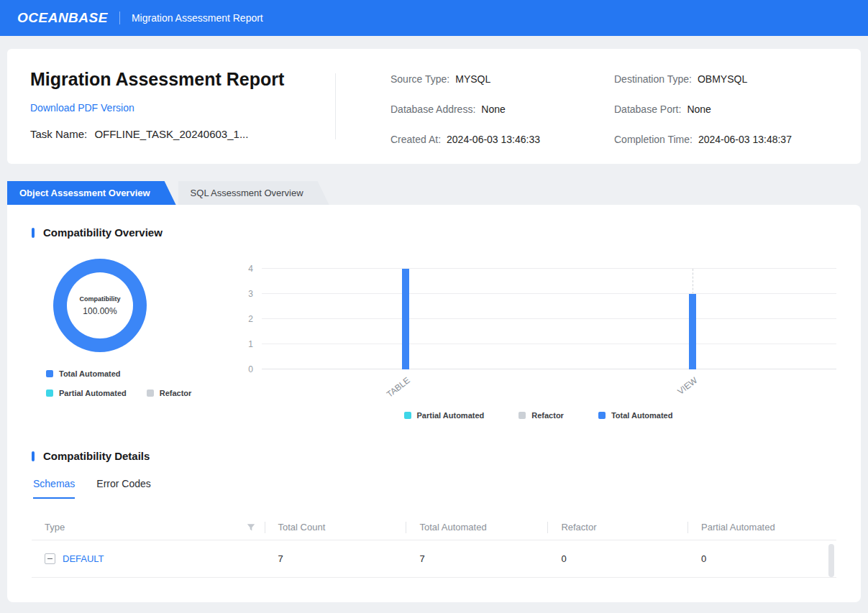 This screenshot has height=613, width=868. Describe the element at coordinates (99, 299) in the screenshot. I see `donut-center-label: Compatibility` at that location.